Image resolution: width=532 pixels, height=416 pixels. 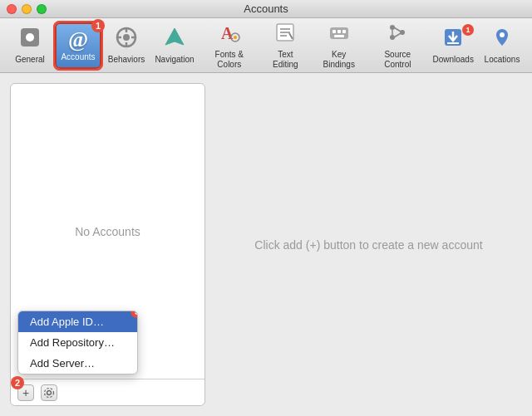 I want to click on downloads-icon, so click(x=453, y=40).